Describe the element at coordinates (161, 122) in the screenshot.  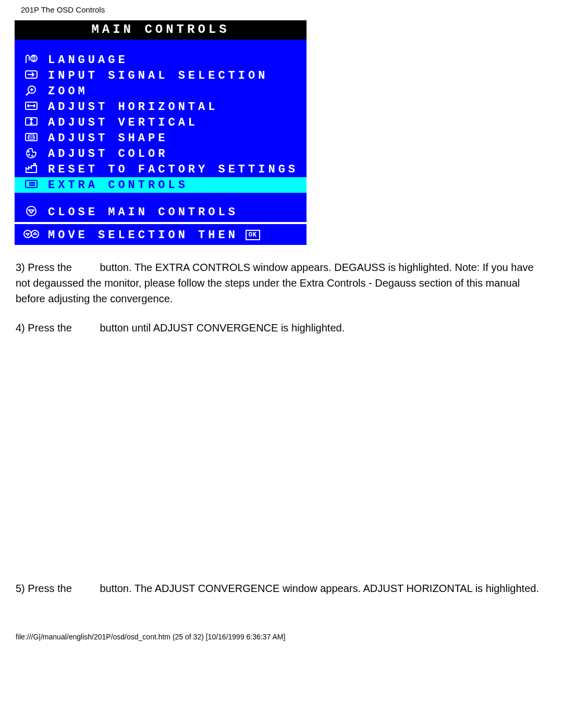
I see `menu-item-adjust-vertical: ADJUST VERTICAL` at that location.